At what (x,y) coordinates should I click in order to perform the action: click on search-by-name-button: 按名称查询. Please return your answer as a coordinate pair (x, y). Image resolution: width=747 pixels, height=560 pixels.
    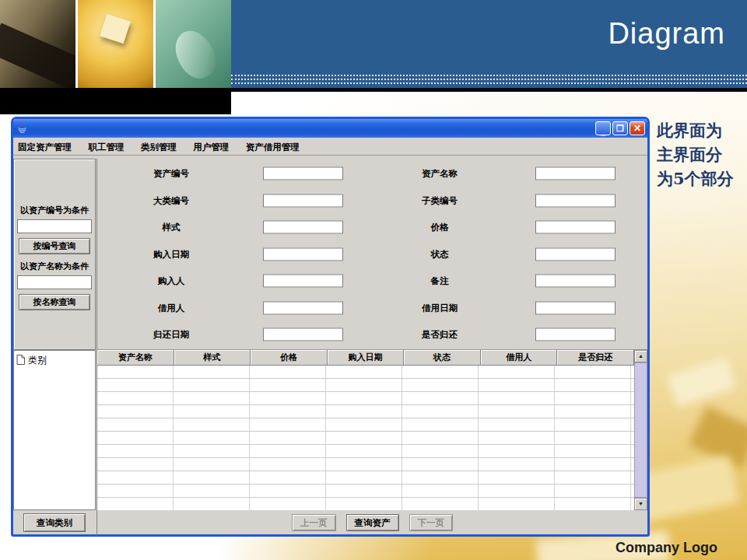
    Looking at the image, I should click on (54, 302).